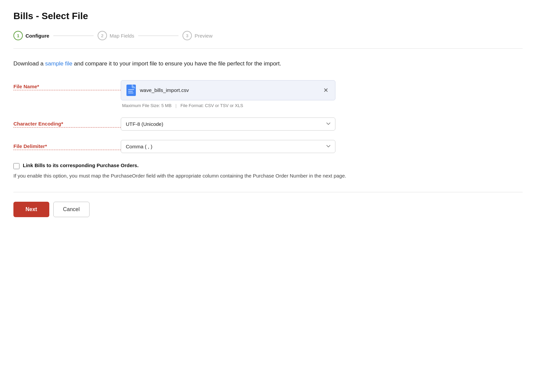  I want to click on link-bills-checkbox, so click(16, 166).